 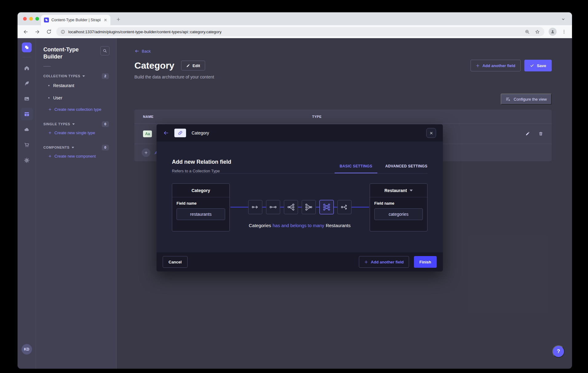 What do you see at coordinates (76, 20) in the screenshot?
I see `browser-tab: Content-Type Builder | Strapi` at bounding box center [76, 20].